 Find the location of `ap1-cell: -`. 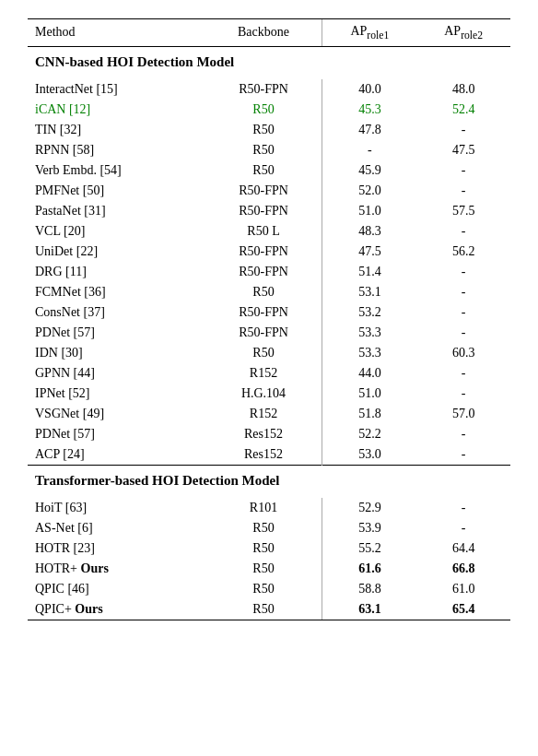

ap1-cell: - is located at coordinates (369, 150).